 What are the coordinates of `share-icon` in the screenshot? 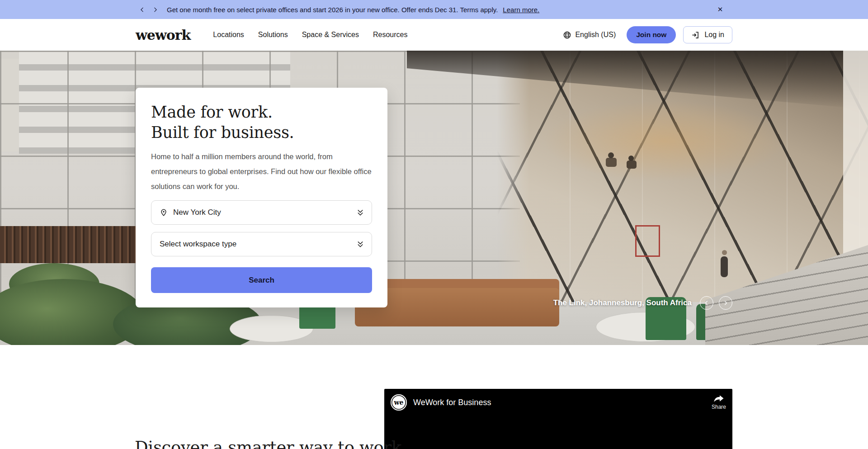 It's located at (719, 397).